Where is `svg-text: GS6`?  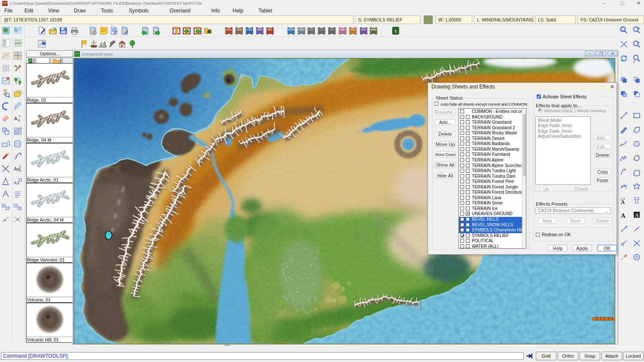
svg-text: GS6 is located at coordinates (331, 30).